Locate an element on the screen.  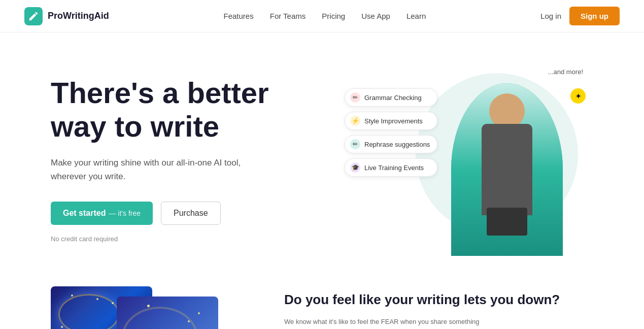
bottom-description: We know what it's like to feel the FEAR … is located at coordinates (386, 323).